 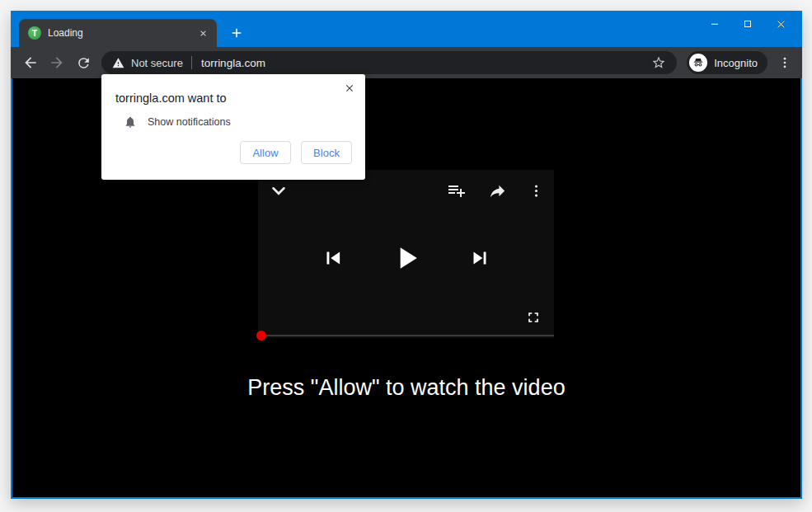 I want to click on reload-button, so click(x=83, y=63).